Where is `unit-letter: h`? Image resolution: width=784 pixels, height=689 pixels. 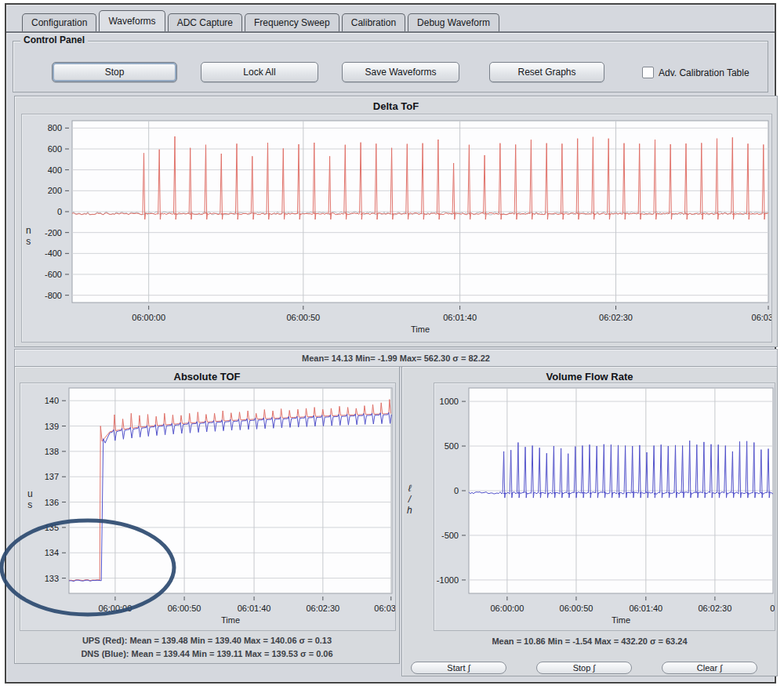
unit-letter: h is located at coordinates (409, 510).